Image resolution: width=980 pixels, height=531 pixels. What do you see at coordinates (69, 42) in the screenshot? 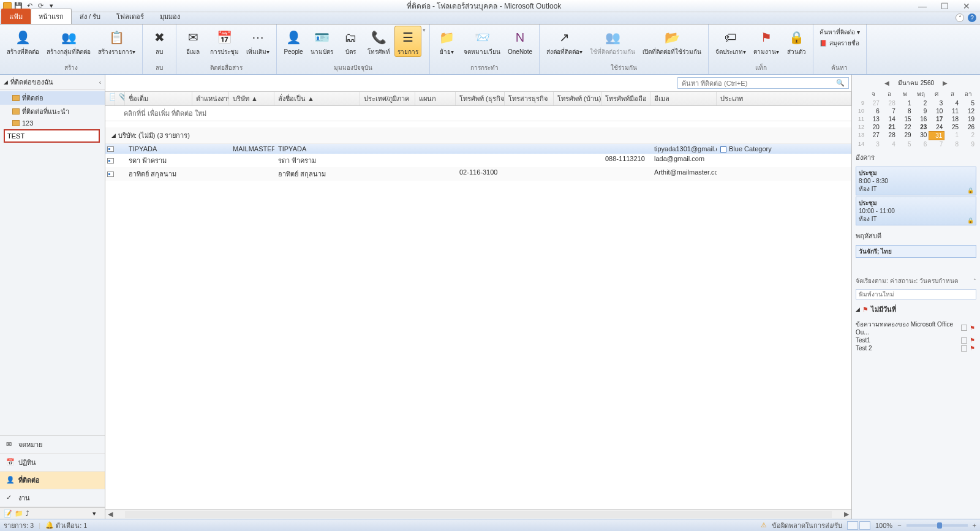
I see `new-contact-group-button: 👥สร้างกลุ่มที่ติดต่อ` at bounding box center [69, 42].